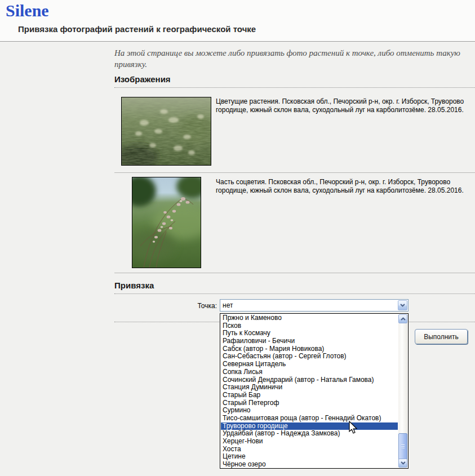 The image size is (475, 476). I want to click on option-item: Сопка Лисья, so click(309, 372).